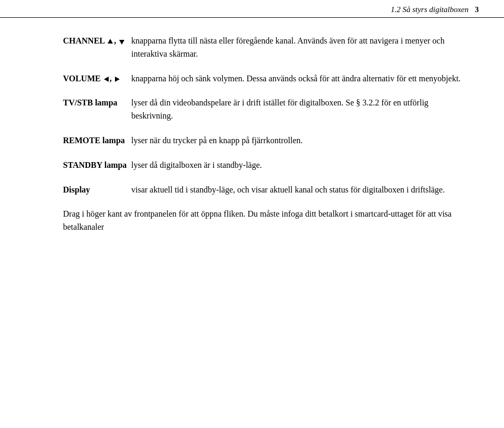 The width and height of the screenshot is (504, 428). Describe the element at coordinates (97, 141) in the screenshot. I see `remote-term: REMOTE lampa` at that location.